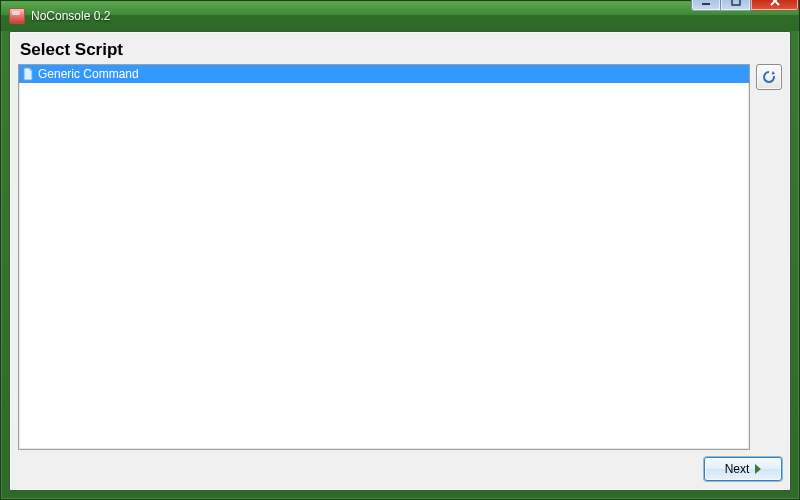 This screenshot has width=800, height=500. Describe the element at coordinates (88, 74) in the screenshot. I see `script-list-item-label: Generic Command` at that location.